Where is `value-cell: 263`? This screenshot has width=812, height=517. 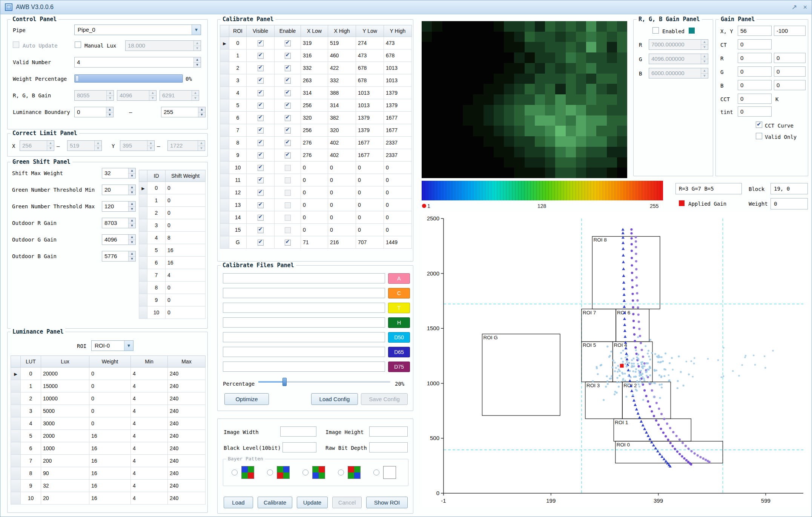
value-cell: 263 is located at coordinates (315, 81).